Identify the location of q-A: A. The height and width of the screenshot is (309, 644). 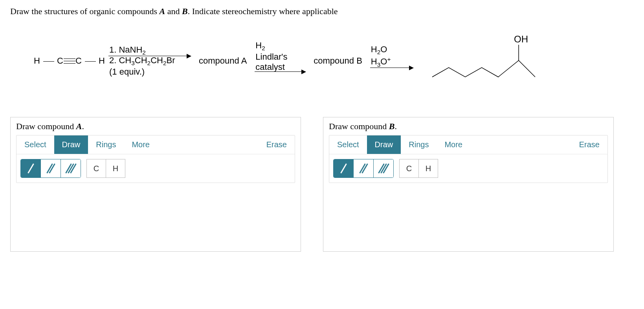
(163, 11).